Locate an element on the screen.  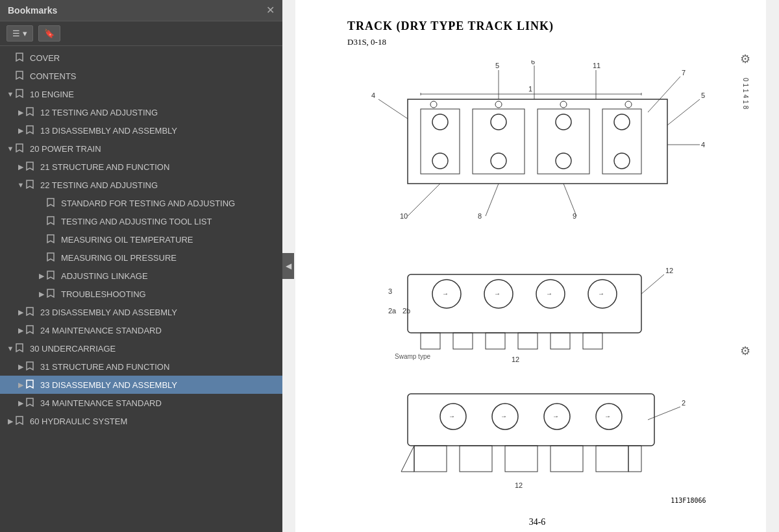
options-icon: ☰ is located at coordinates (16, 34).